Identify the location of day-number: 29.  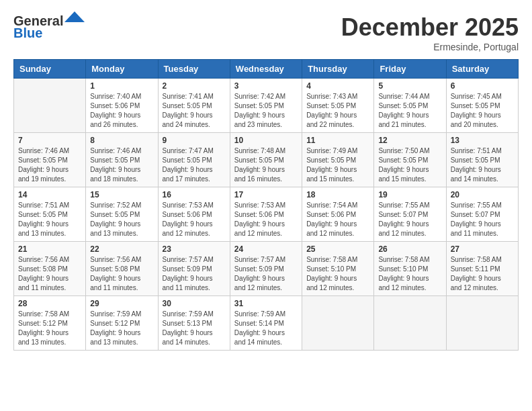
(122, 304).